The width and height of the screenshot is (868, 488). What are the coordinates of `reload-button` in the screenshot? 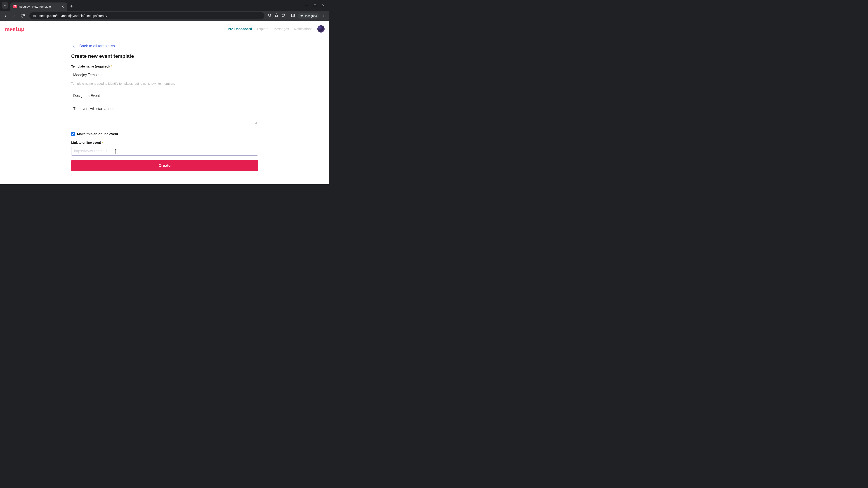 It's located at (23, 16).